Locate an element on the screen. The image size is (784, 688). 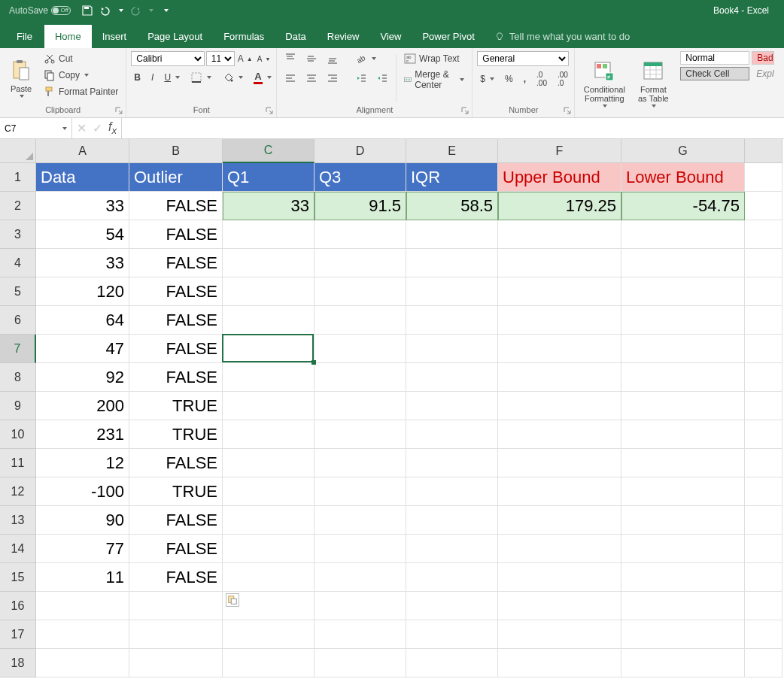
row-header-16: 16 is located at coordinates (18, 606).